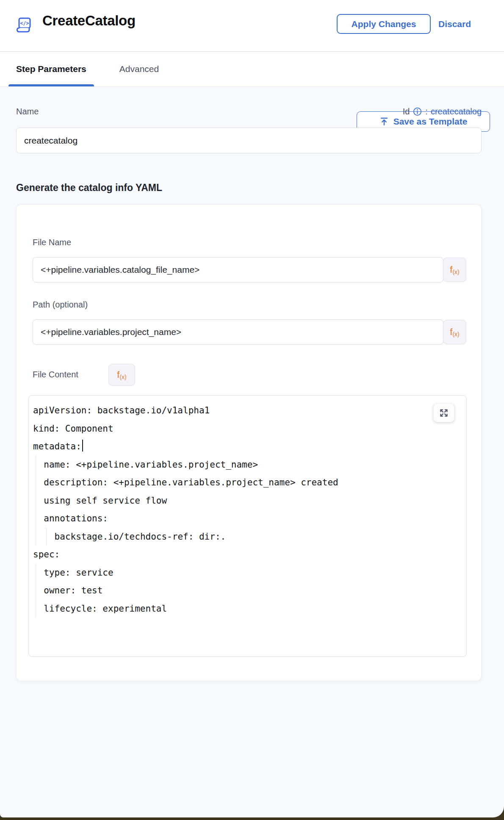 Image resolution: width=504 pixels, height=820 pixels. I want to click on id-label: Id, so click(407, 112).